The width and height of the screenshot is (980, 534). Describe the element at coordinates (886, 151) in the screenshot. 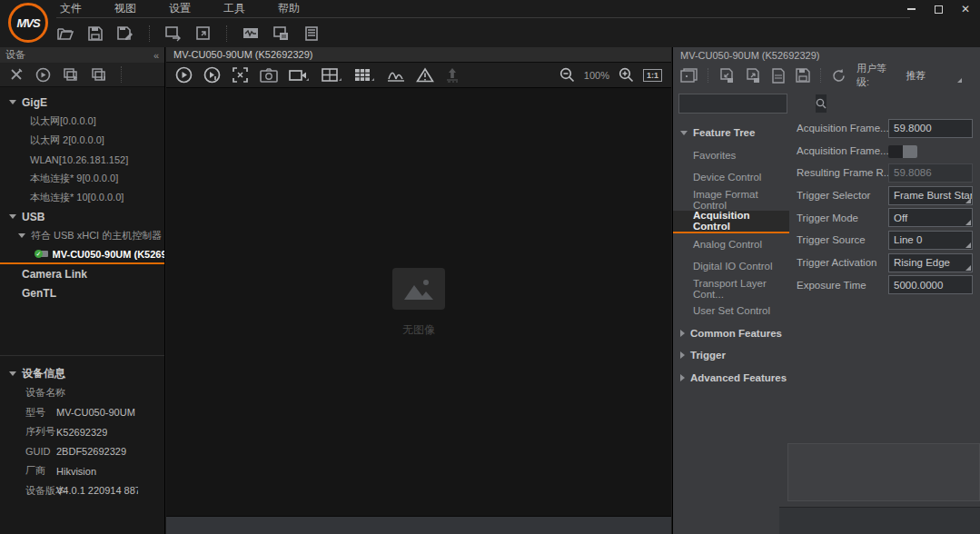

I see `property-acquisition-frame-rate-enable: Acquisition Frame...` at that location.